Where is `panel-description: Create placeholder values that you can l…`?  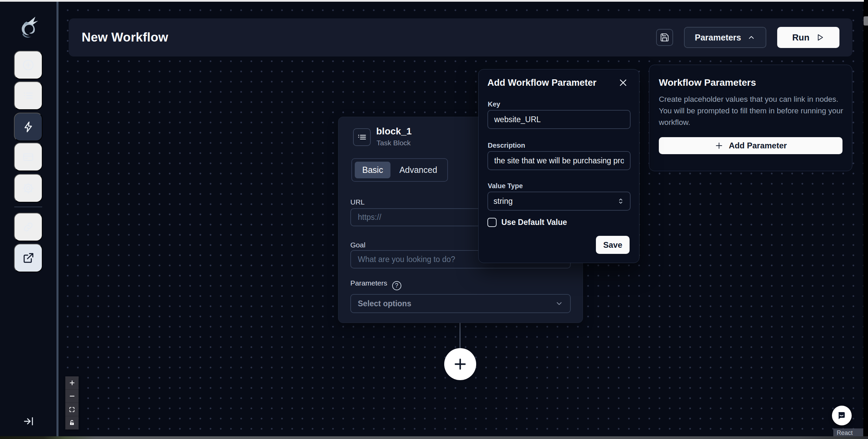
panel-description: Create placeholder values that you can l… is located at coordinates (753, 111).